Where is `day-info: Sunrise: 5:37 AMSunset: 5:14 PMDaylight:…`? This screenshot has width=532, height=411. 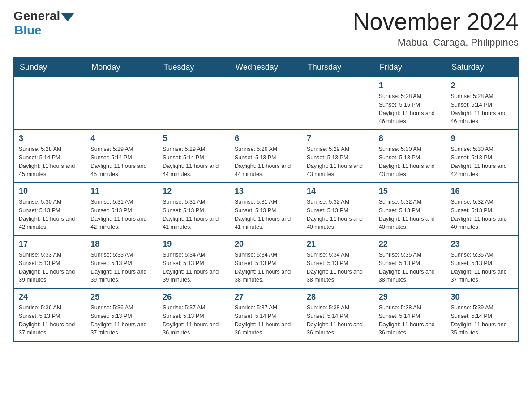
day-info: Sunrise: 5:37 AMSunset: 5:14 PMDaylight:… is located at coordinates (266, 321).